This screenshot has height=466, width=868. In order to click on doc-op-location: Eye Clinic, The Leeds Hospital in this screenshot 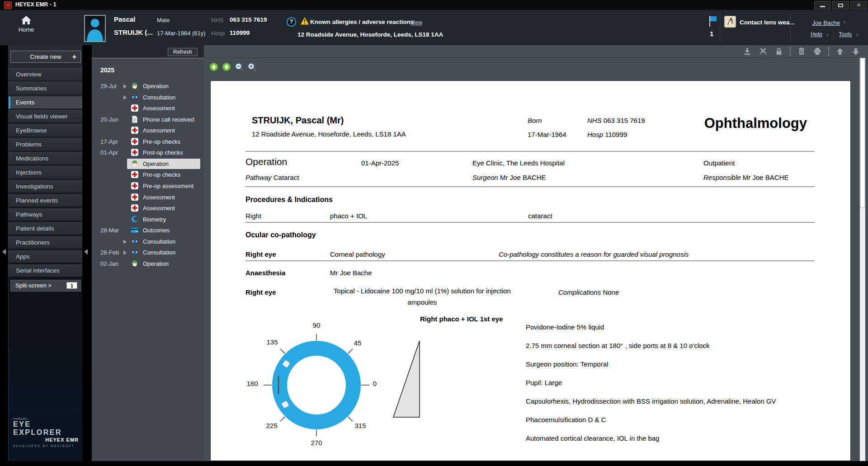, I will do `click(519, 163)`.